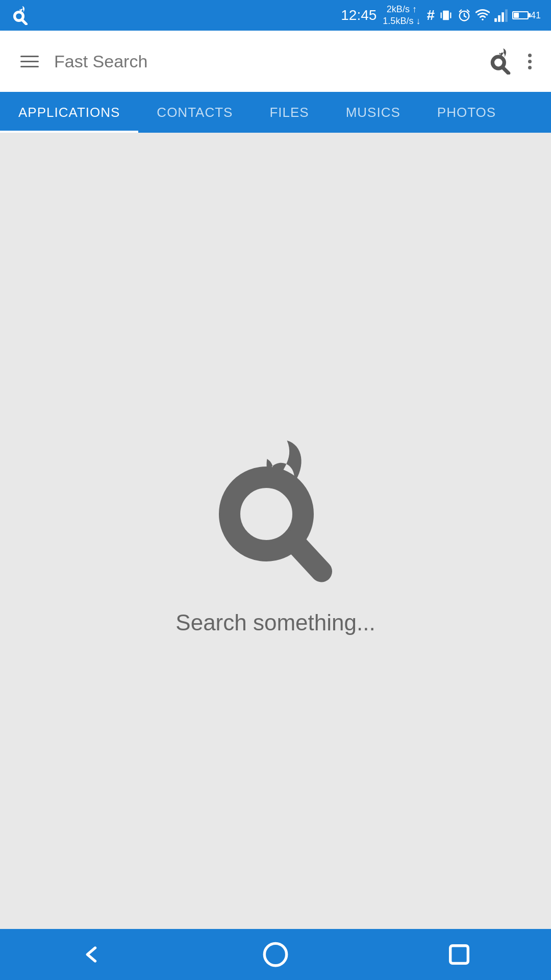 The width and height of the screenshot is (551, 980). What do you see at coordinates (265, 61) in the screenshot?
I see `search-input` at bounding box center [265, 61].